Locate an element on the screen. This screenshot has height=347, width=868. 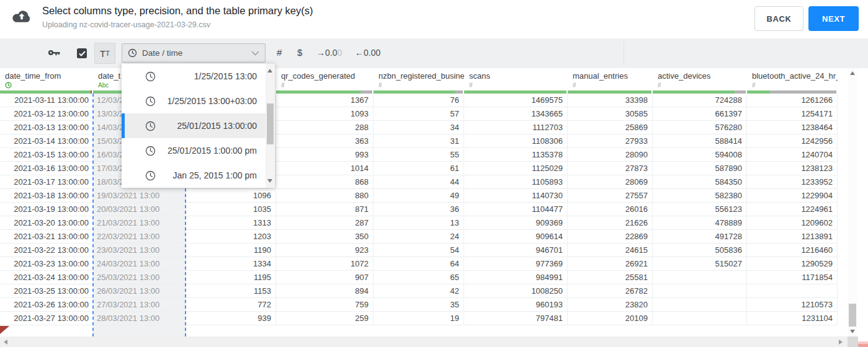
table-cell: 24615 is located at coordinates (611, 250).